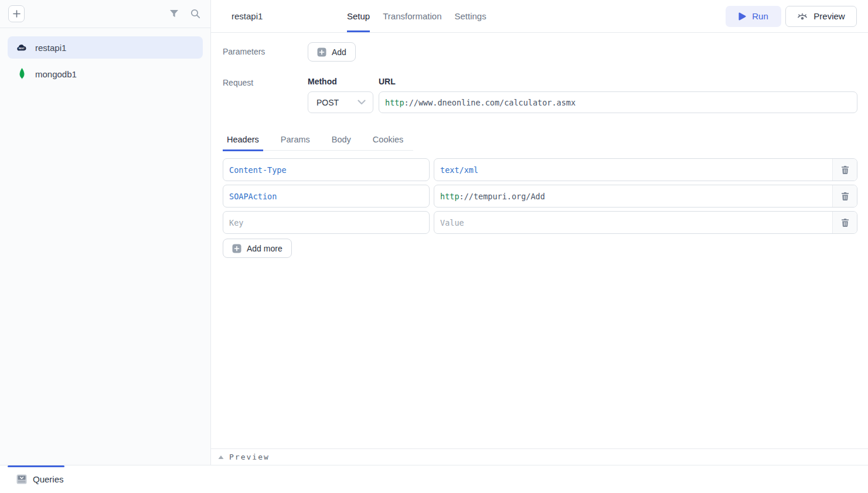 The width and height of the screenshot is (868, 493). I want to click on header-value-wrap: text/xml, so click(646, 170).